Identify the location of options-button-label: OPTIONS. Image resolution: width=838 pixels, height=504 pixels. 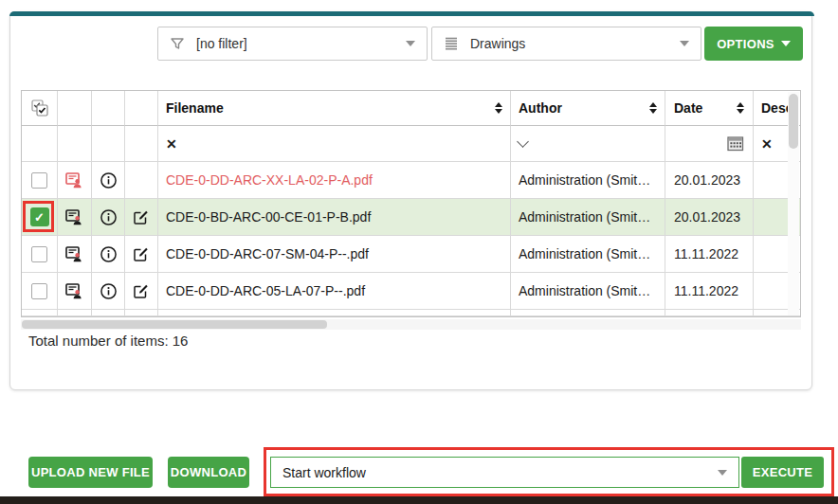
(745, 44).